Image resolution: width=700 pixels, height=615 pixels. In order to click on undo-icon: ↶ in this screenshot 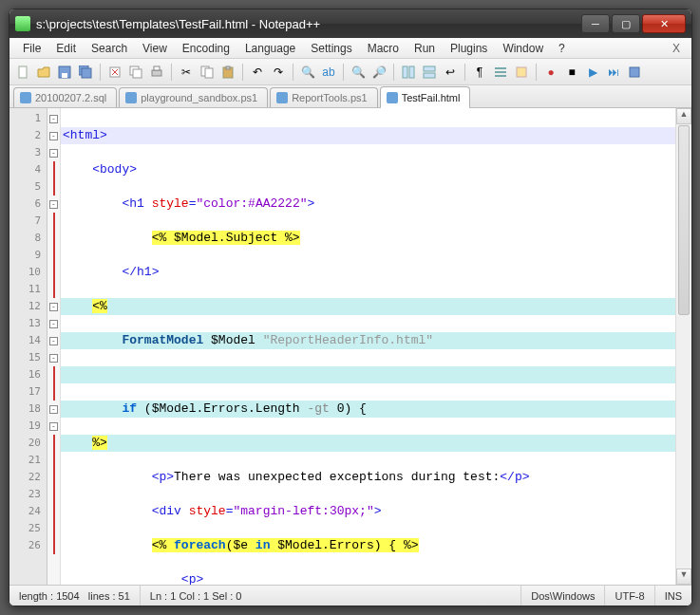, I will do `click(257, 72)`.